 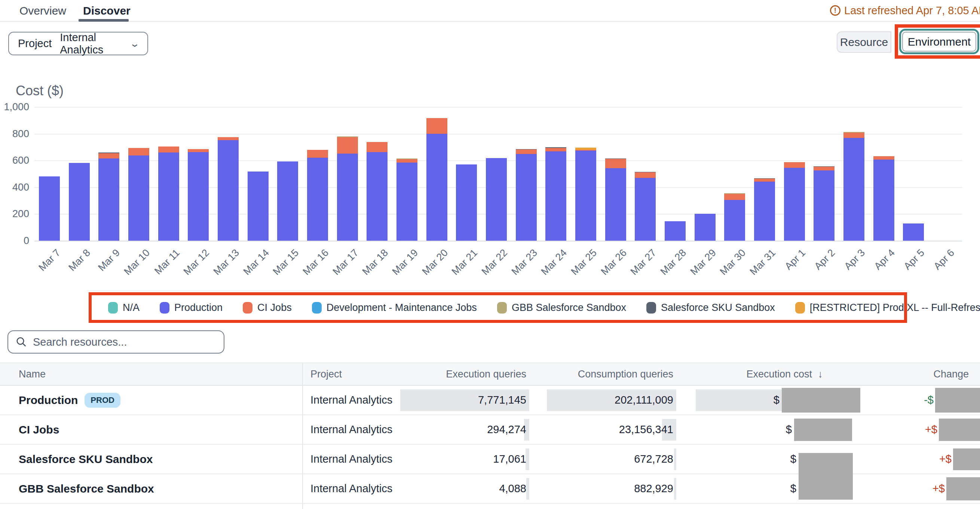 What do you see at coordinates (135, 44) in the screenshot?
I see `chevron-down-icon: ⌄` at bounding box center [135, 44].